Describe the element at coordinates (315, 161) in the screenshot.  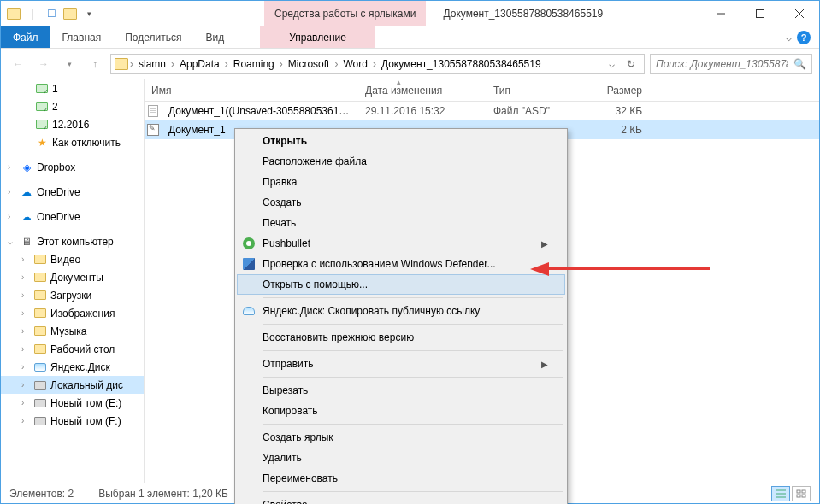
I see `context-menu-label: Расположение файла` at that location.